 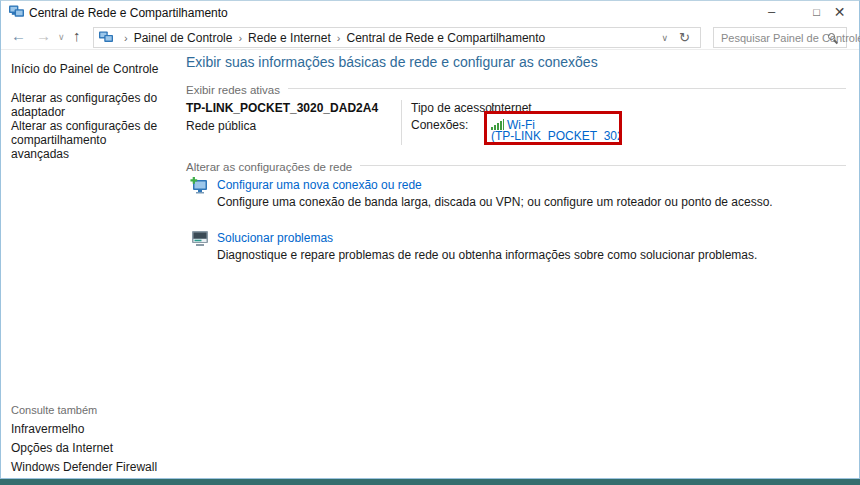 What do you see at coordinates (128, 13) in the screenshot?
I see `window-title: Central de Rede e Compartilhamento` at bounding box center [128, 13].